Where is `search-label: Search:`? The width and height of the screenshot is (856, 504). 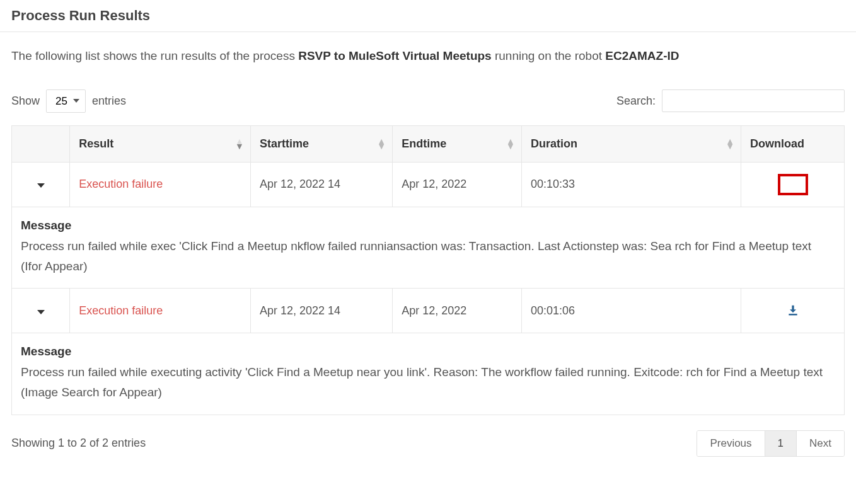
search-label: Search: is located at coordinates (636, 101).